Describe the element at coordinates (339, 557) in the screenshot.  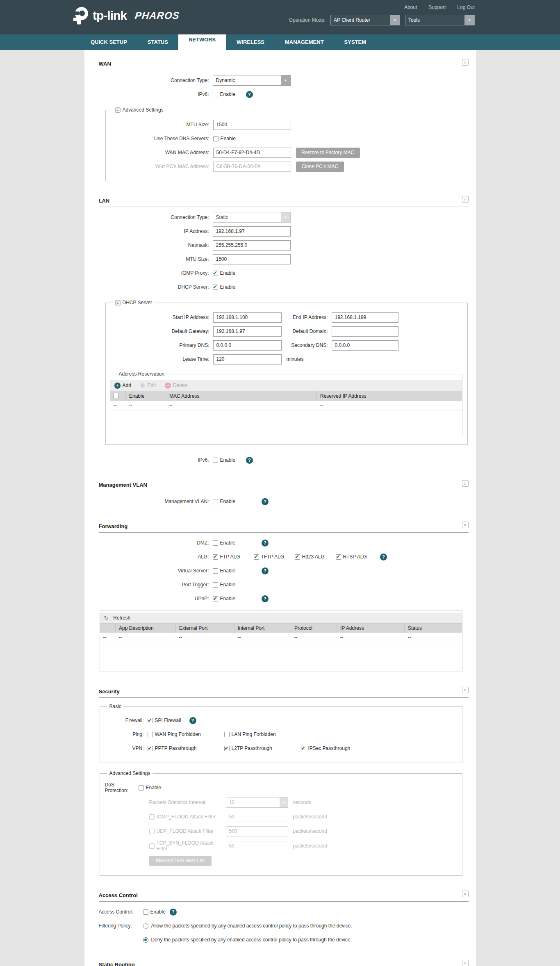
I see `rtsp-alg-checkbox` at that location.